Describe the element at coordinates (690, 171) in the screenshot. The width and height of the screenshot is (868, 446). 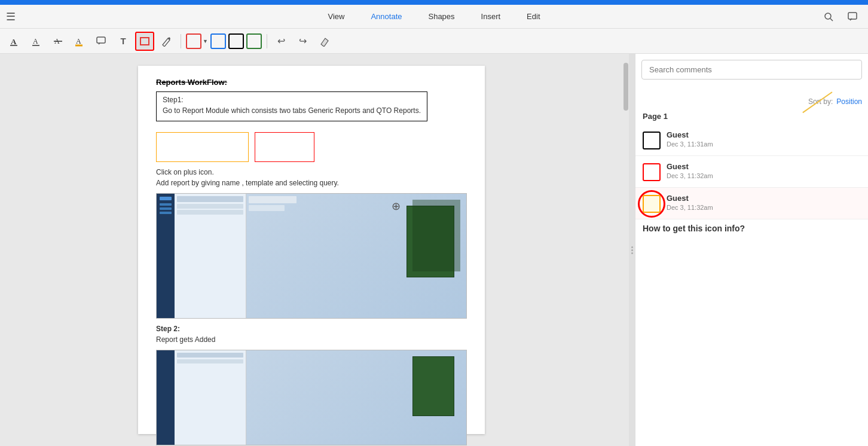
I see `comment-meta-2: Guest Dec 3, 11:32am` at that location.